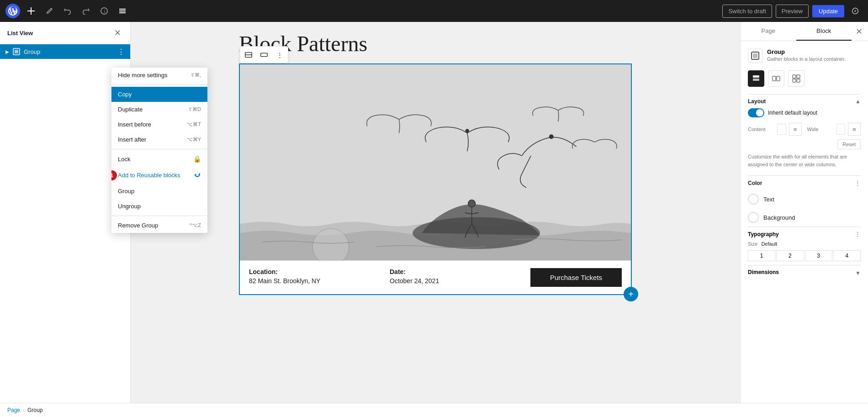 The height and width of the screenshot is (417, 868). What do you see at coordinates (756, 113) in the screenshot?
I see `inherit-layout-toggle` at bounding box center [756, 113].